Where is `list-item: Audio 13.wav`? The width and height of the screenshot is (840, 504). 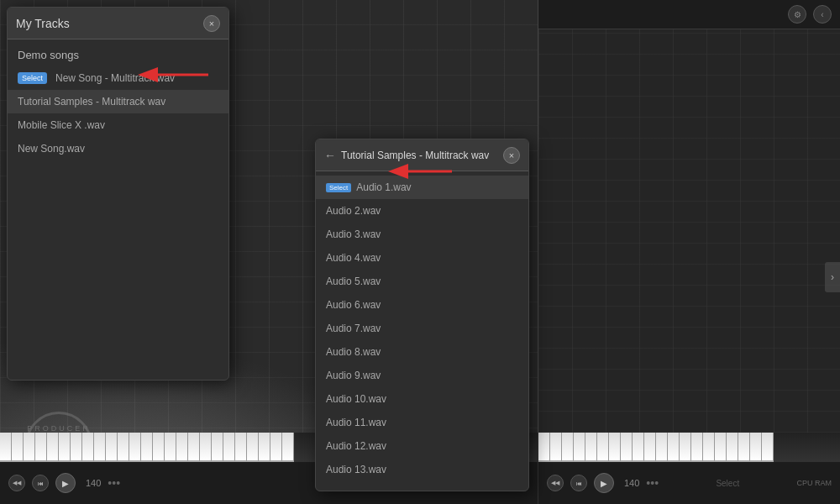 list-item: Audio 13.wav is located at coordinates (422, 470).